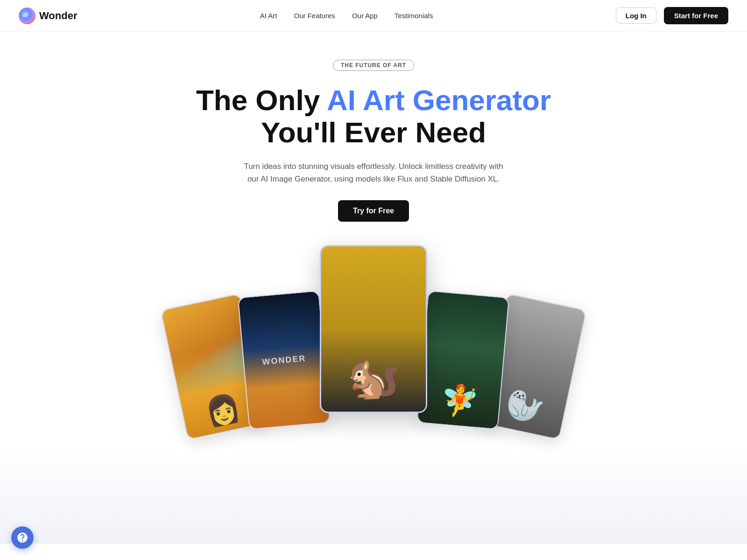 This screenshot has height=560, width=747. What do you see at coordinates (346, 16) in the screenshot?
I see `nav-links: AI Art Our Features Our App Testimonials` at bounding box center [346, 16].